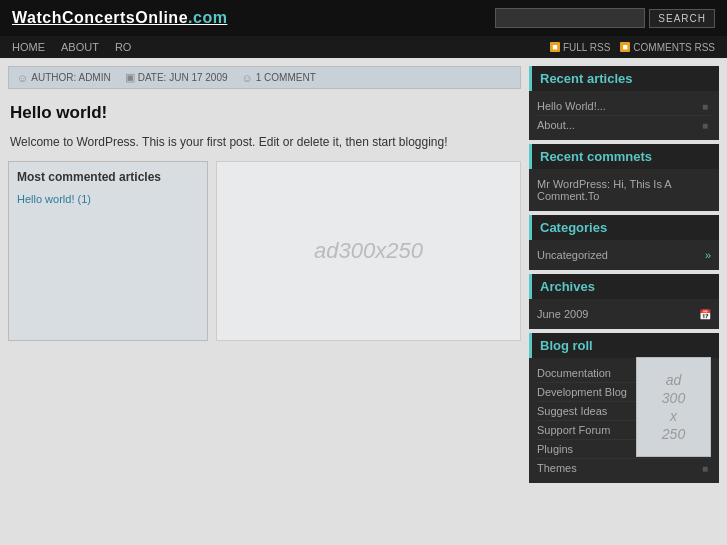  What do you see at coordinates (624, 190) in the screenshot?
I see `comment-text-0: Mr WordPress: Hi, This Is A Comment.To` at bounding box center [624, 190].